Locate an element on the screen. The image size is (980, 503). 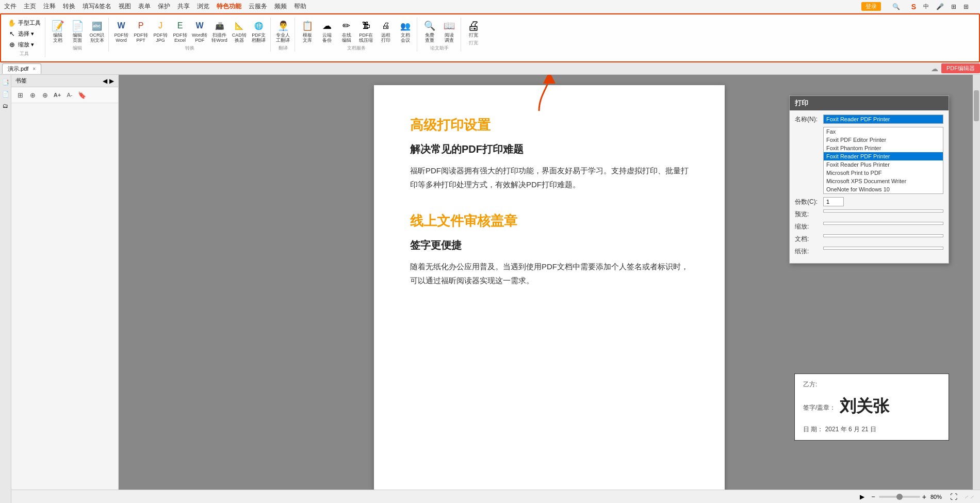
pdf-to-ppt-icon: P is located at coordinates (141, 26).